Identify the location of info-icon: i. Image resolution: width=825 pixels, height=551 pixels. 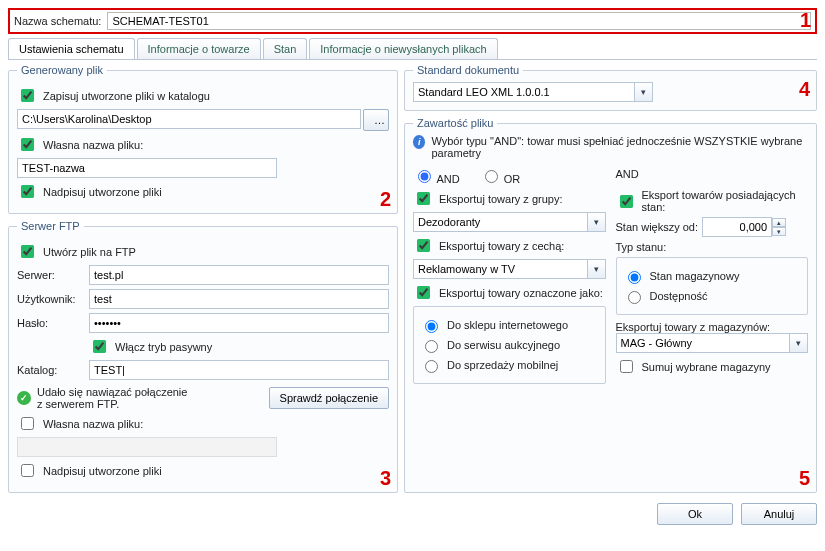
(419, 142).